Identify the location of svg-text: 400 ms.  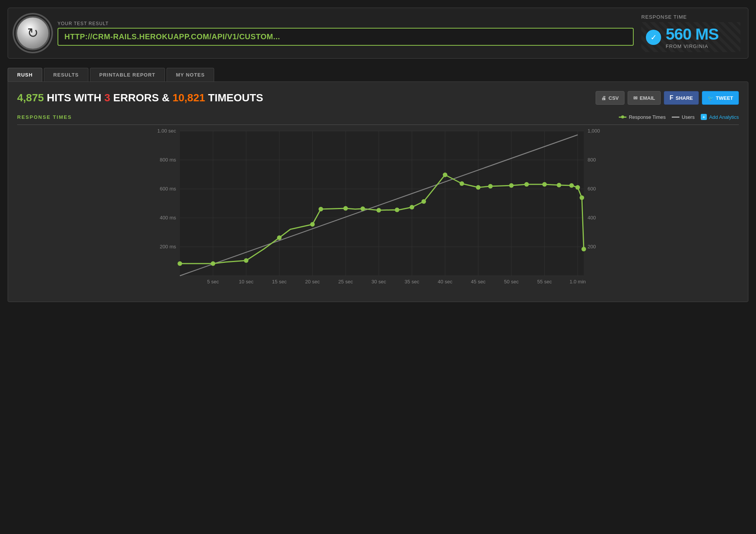
(168, 218).